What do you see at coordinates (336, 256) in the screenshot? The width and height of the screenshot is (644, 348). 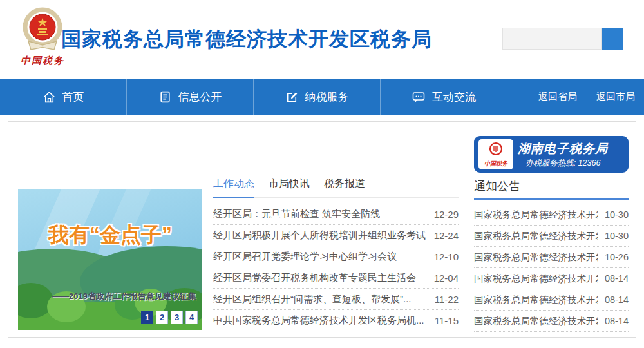 I see `news-item: 经开区局召开党委理论学习中心组学习会议 12-10` at bounding box center [336, 256].